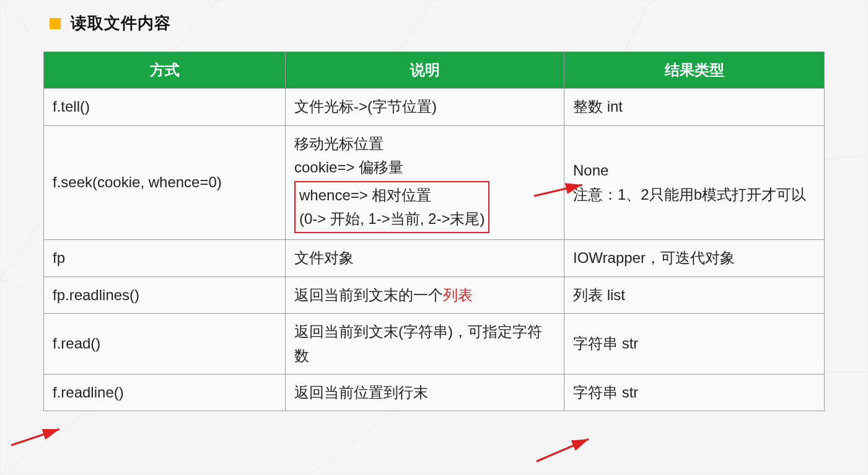 Image resolution: width=868 pixels, height=475 pixels. I want to click on cell-method: fp.readlines(), so click(165, 295).